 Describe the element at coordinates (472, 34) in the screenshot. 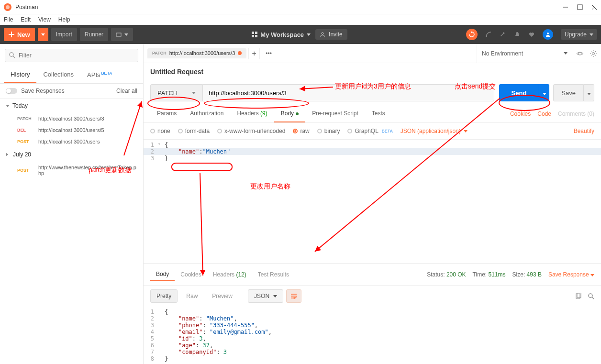

I see `sync-icon` at that location.